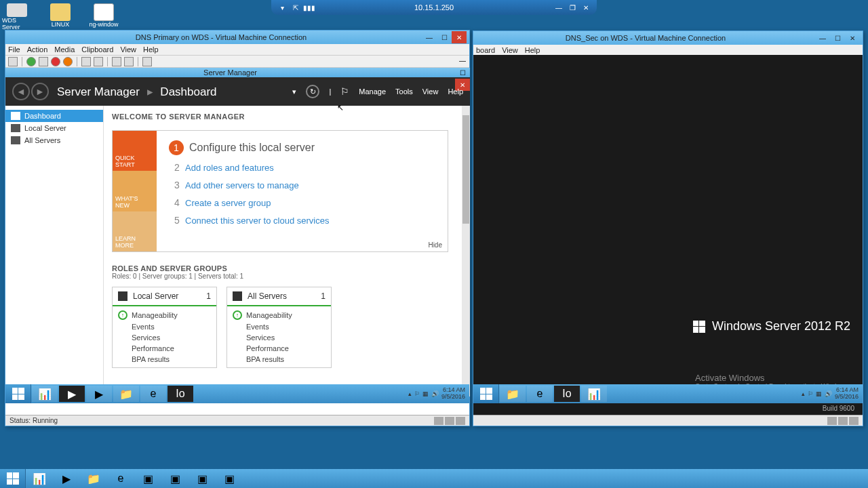 The width and height of the screenshot is (868, 488). Describe the element at coordinates (559, 7) in the screenshot. I see `minimize-icon: —` at that location.